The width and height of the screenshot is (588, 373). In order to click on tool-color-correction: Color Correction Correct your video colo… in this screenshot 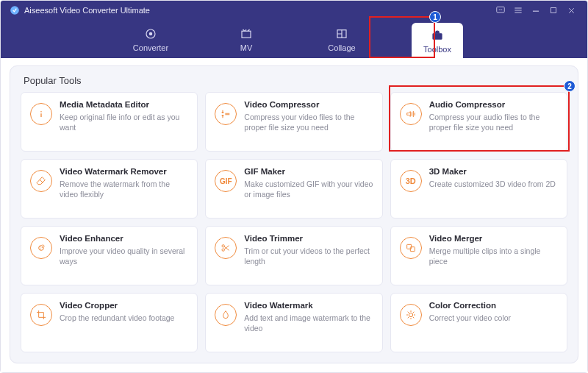, I will do `click(479, 322)`.